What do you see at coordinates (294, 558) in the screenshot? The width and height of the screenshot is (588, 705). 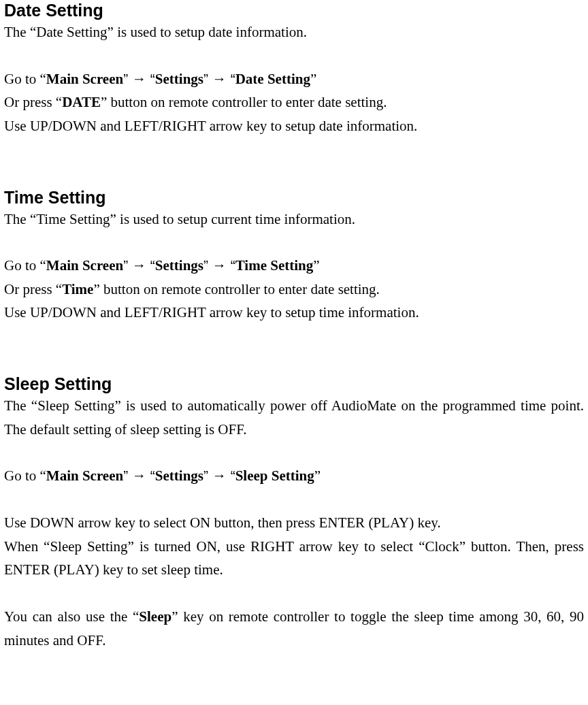 I see `usage-sleep-clock: When “Sleep Setting” is turned ON, use R…` at bounding box center [294, 558].